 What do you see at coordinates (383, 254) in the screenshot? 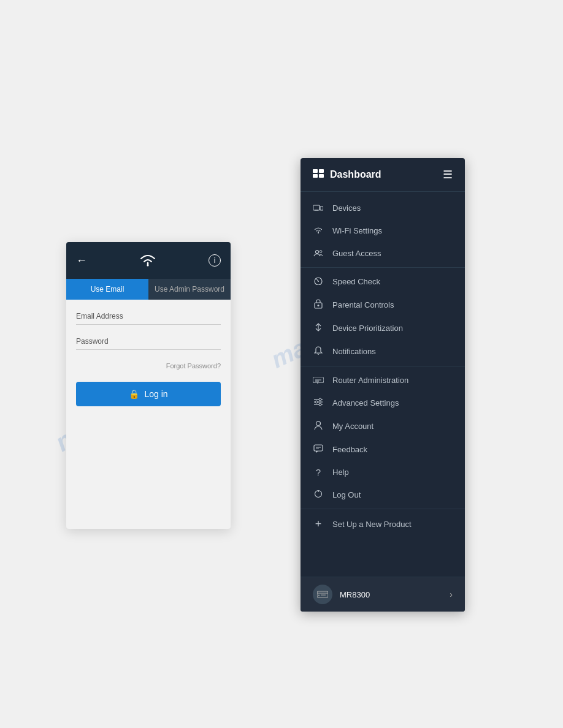
I see `nav-item-guest: Guest Access` at bounding box center [383, 254].